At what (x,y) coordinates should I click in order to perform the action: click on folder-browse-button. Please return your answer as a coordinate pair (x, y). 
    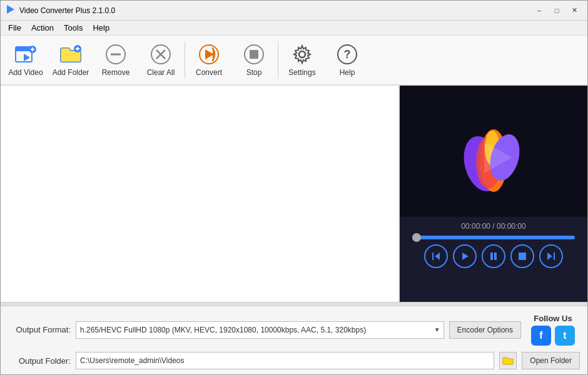
    Looking at the image, I should click on (508, 361).